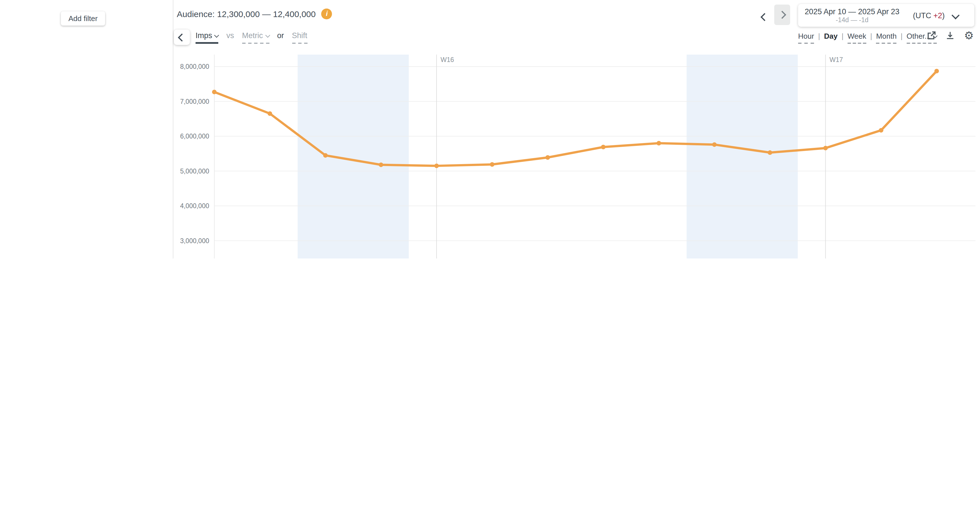  Describe the element at coordinates (852, 20) in the screenshot. I see `date-range-relative: -14d — -1d` at that location.